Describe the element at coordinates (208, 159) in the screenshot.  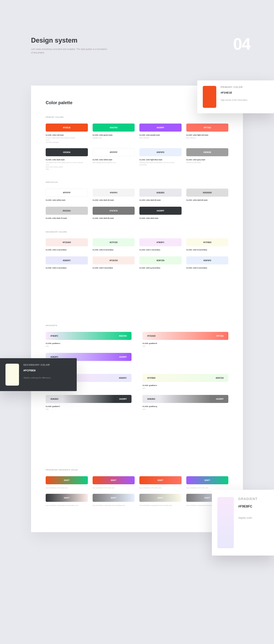
I see `color-swatch-block: #9E9E9ECLASS: color-grey-mainNormal text…` at that location.